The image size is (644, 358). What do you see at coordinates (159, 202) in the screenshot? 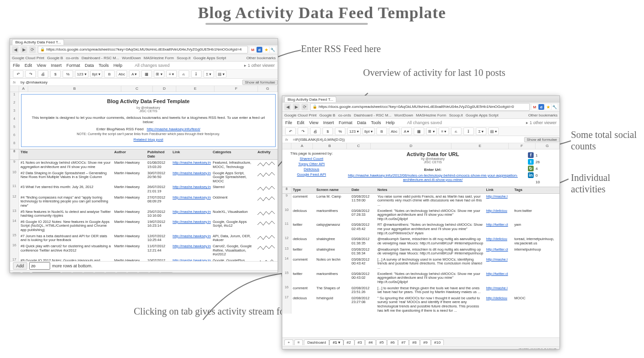
I see `cell-date: 27/07/2012 08:09:29` at bounding box center [159, 202].